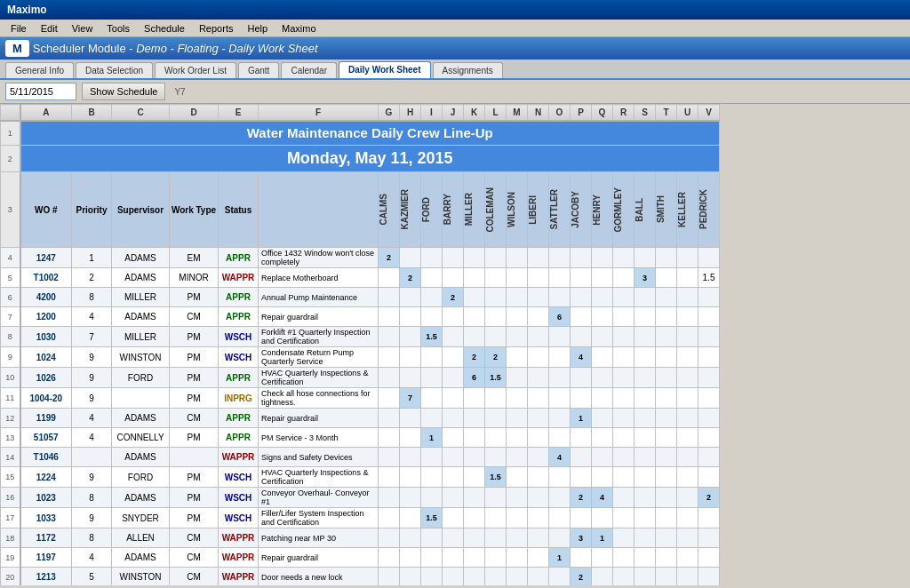 The height and width of the screenshot is (588, 910). I want to click on col-header-a: A, so click(46, 113).